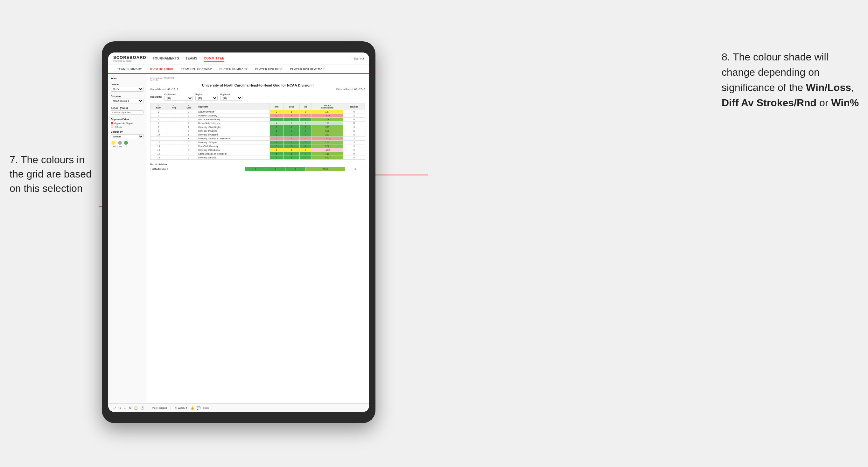  What do you see at coordinates (231, 98) in the screenshot?
I see `opponent-select: (All)` at bounding box center [231, 98].